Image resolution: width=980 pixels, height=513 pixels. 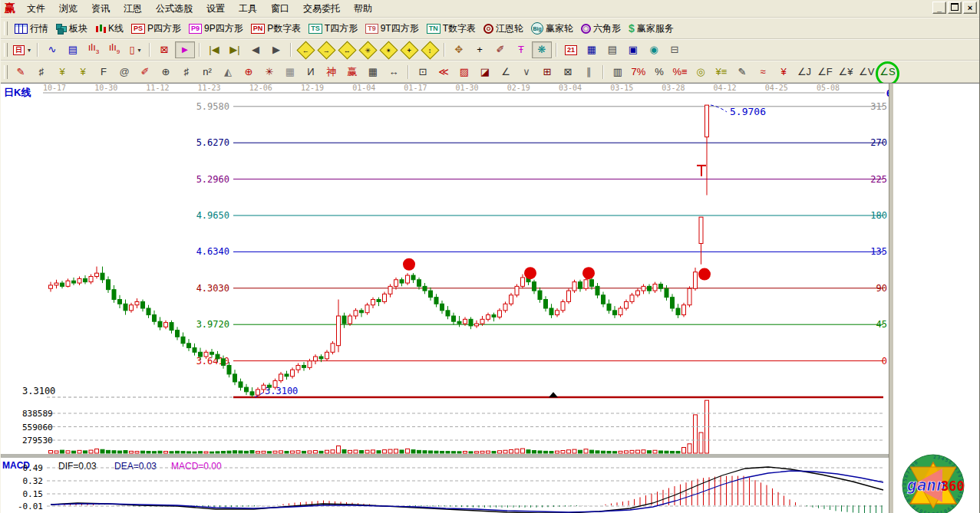 I want to click on grid-123-button: ▦, so click(x=373, y=72).